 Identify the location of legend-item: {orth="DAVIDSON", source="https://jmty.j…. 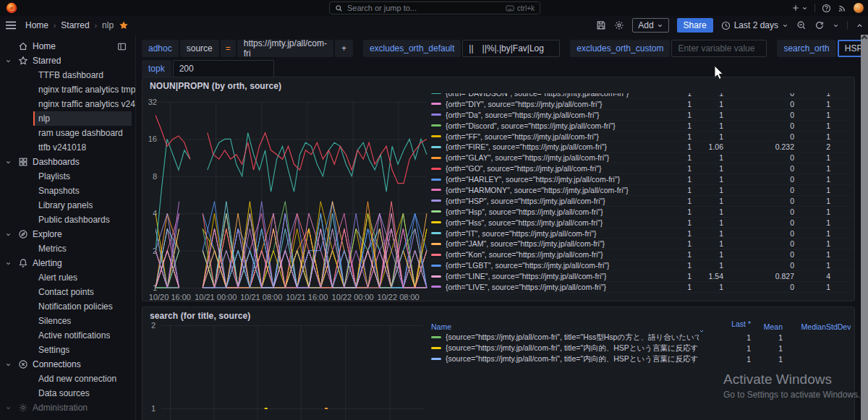
(642, 96).